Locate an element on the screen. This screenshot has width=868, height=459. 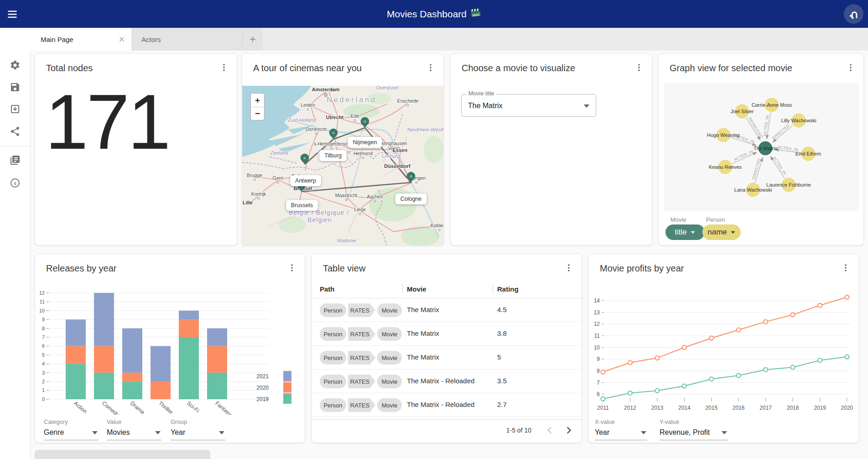
load-dashboard-icon is located at coordinates (15, 109).